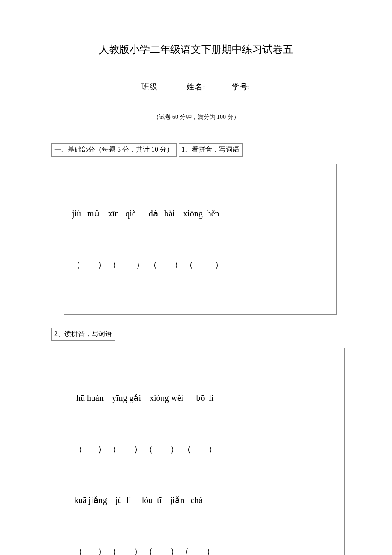 The height and width of the screenshot is (555, 392). What do you see at coordinates (210, 150) in the screenshot?
I see `s1-q1-label: 1、看拼音，写词语` at bounding box center [210, 150].